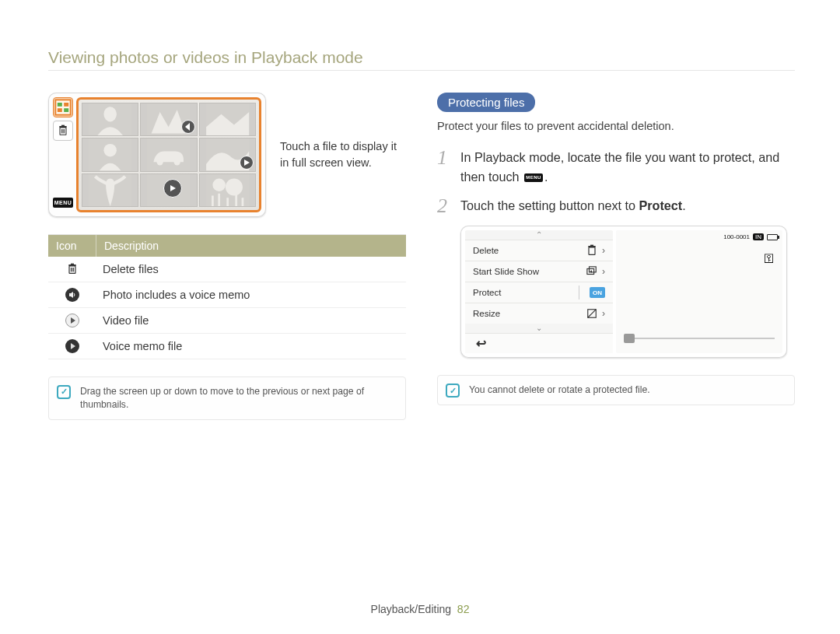 The image size is (840, 634). What do you see at coordinates (222, 398) in the screenshot?
I see `note-text: Drag the screen up or down to move to th…` at bounding box center [222, 398].